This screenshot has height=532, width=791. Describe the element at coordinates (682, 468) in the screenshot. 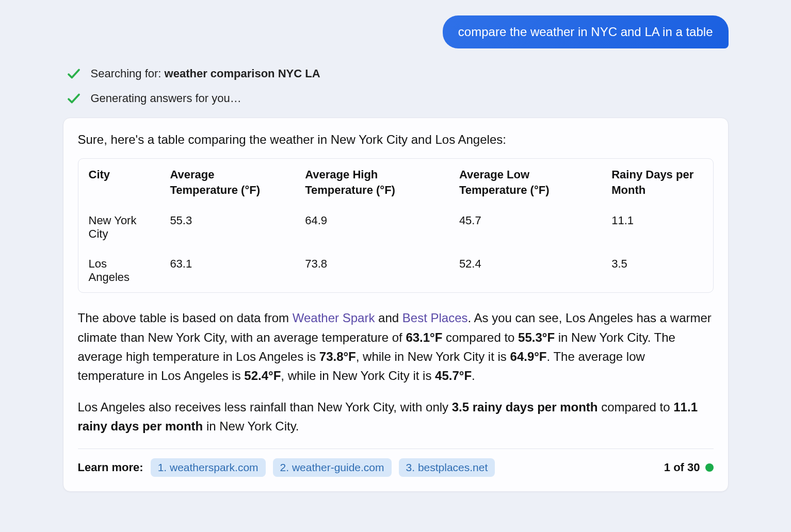

I see `counter-text: 1 of 30` at that location.